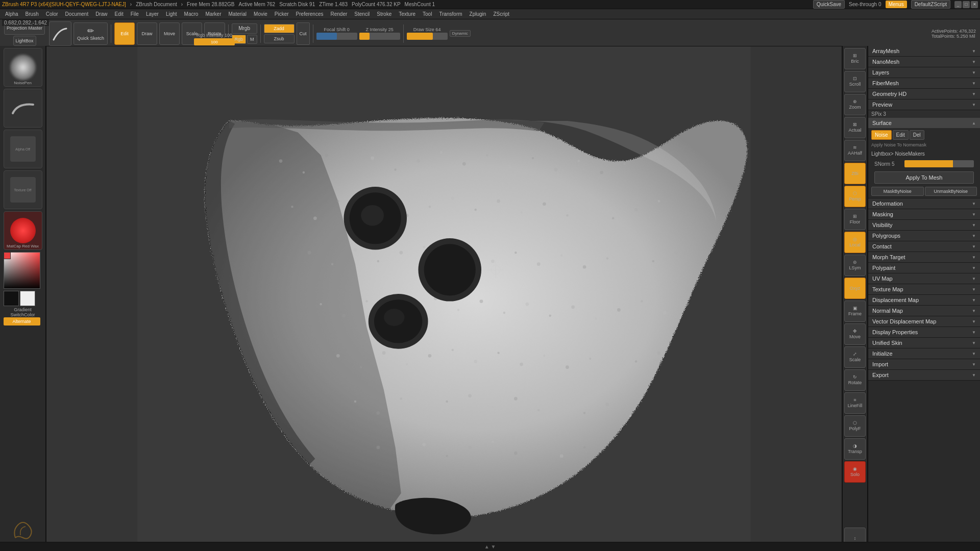  I want to click on brush-slot-main: NoisePen, so click(23, 67).